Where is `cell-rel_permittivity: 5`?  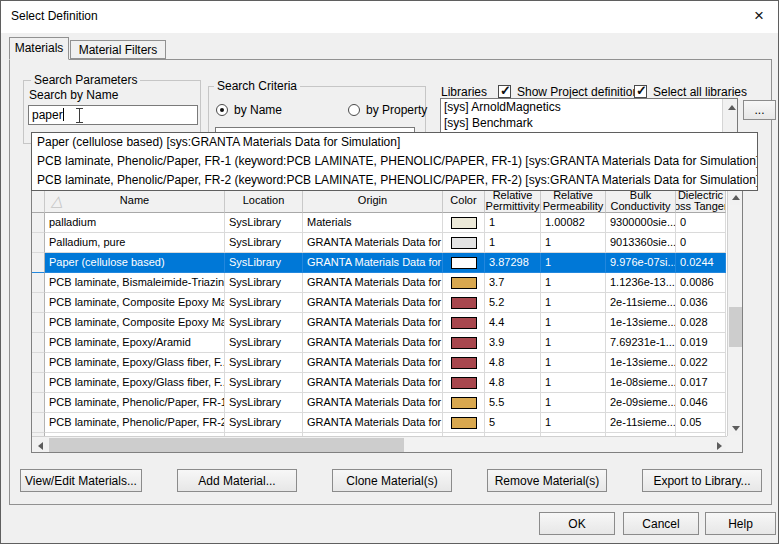
cell-rel_permittivity: 5 is located at coordinates (513, 423).